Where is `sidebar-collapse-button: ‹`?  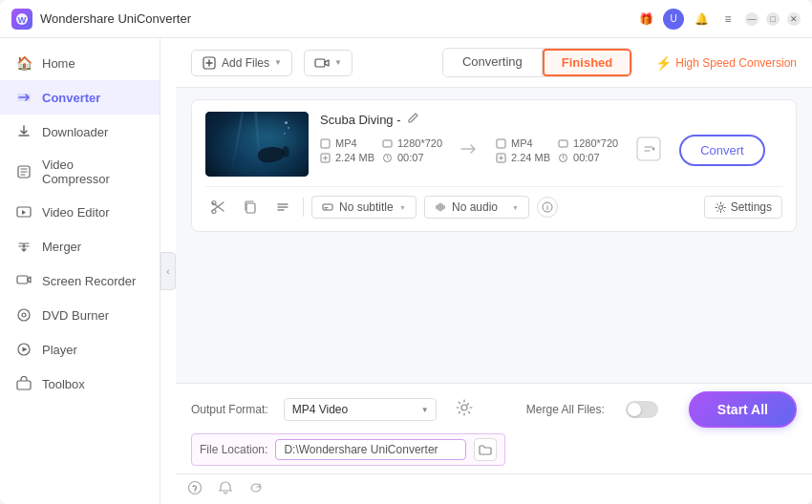 sidebar-collapse-button: ‹ is located at coordinates (168, 271).